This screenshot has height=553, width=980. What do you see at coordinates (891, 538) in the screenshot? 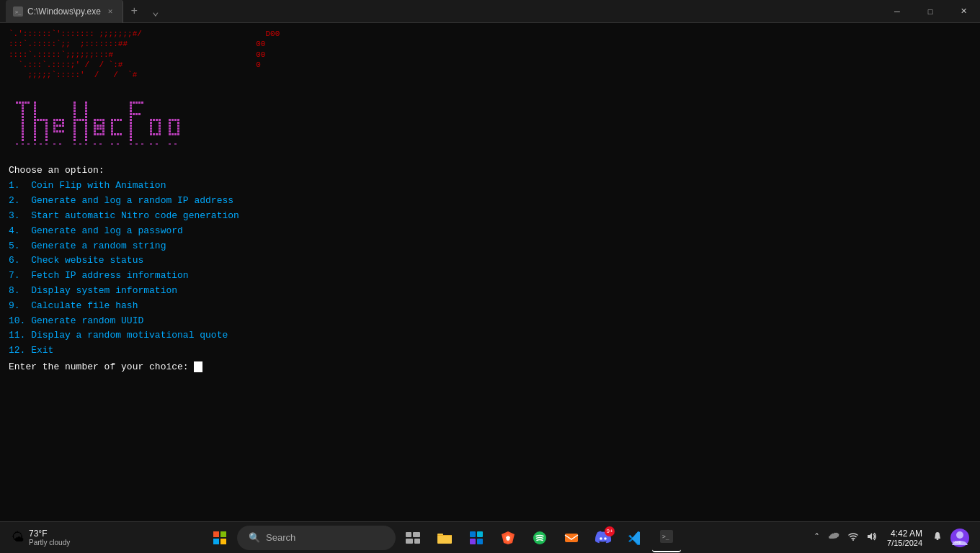
I see `taskbar-right: ˄ 4:42 AM 7/15/2` at bounding box center [891, 538].